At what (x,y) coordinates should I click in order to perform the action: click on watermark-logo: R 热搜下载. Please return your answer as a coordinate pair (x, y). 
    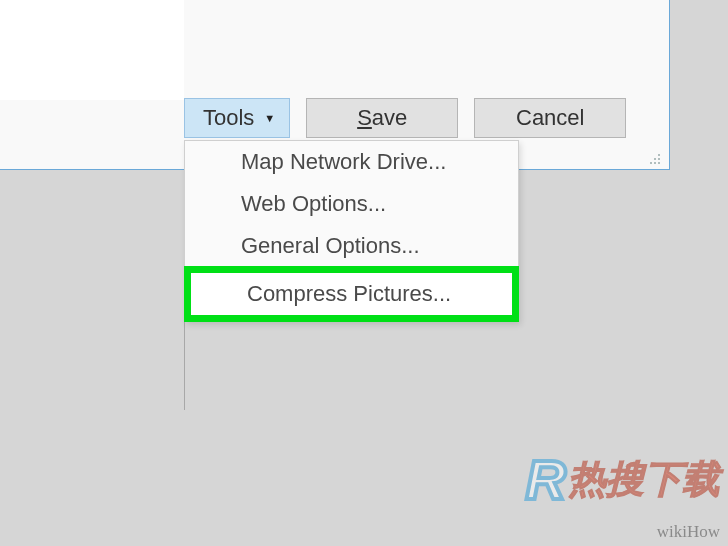
    Looking at the image, I should click on (623, 480).